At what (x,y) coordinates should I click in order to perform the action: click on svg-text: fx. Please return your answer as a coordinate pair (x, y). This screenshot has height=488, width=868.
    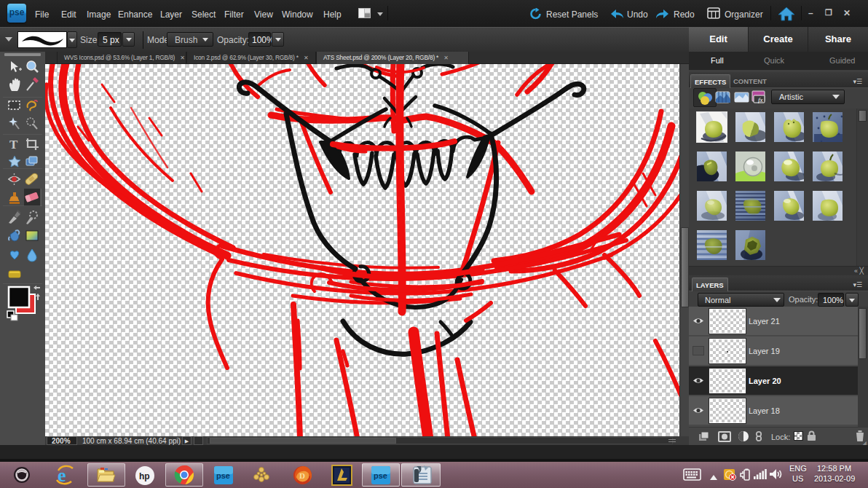
    Looking at the image, I should click on (760, 100).